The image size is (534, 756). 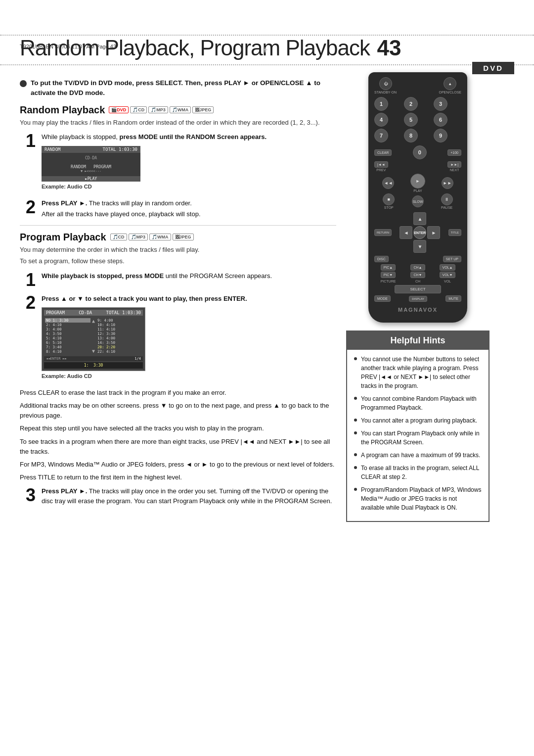 What do you see at coordinates (388, 183) in the screenshot?
I see `rew-button: ◄◄` at bounding box center [388, 183].